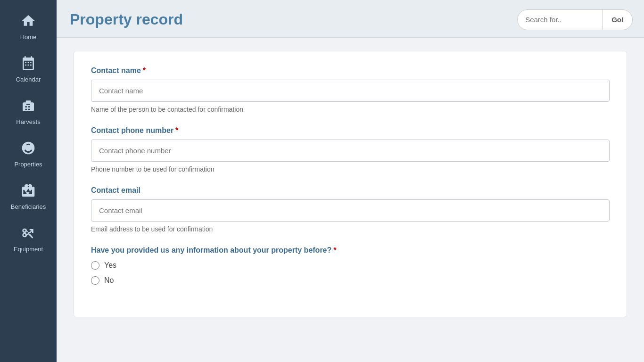 The height and width of the screenshot is (362, 644). Describe the element at coordinates (350, 90) in the screenshot. I see `contact-name-input` at that location.